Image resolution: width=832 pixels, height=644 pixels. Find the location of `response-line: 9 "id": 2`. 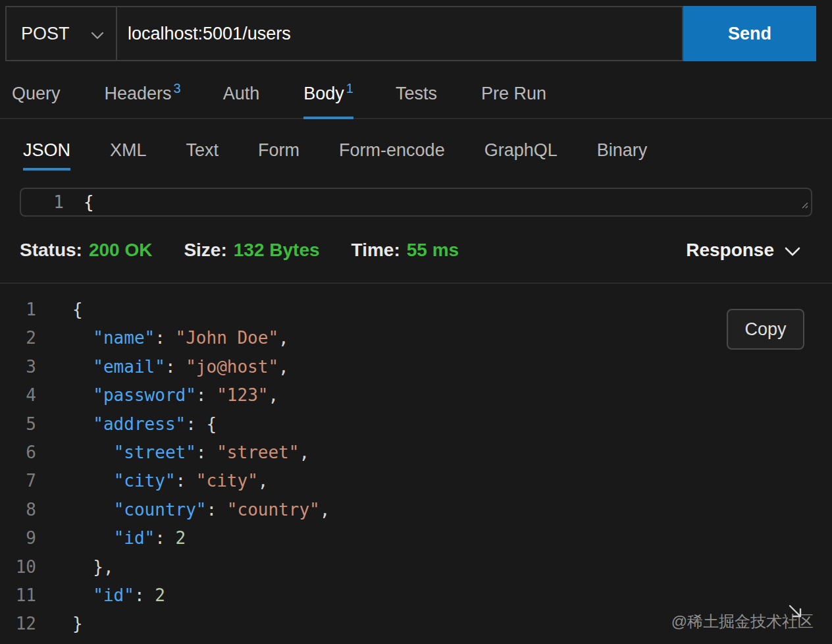

response-line: 9 "id": 2 is located at coordinates (416, 539).